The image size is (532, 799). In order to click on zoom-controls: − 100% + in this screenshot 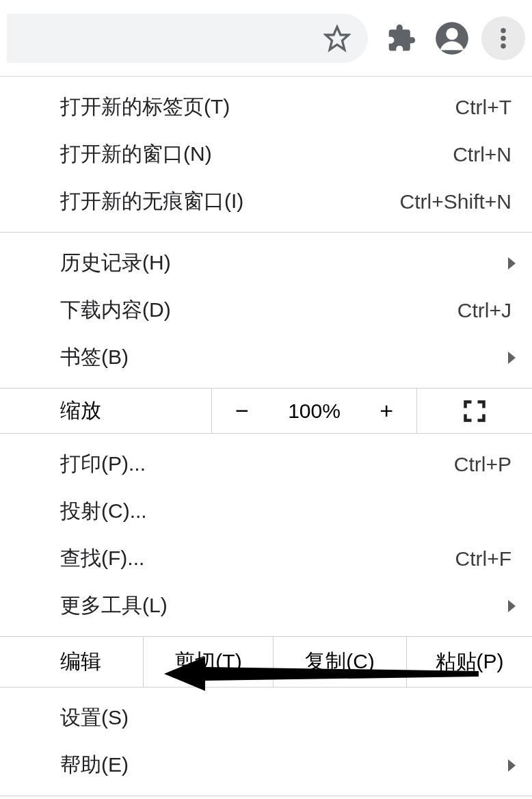, I will do `click(315, 410)`.